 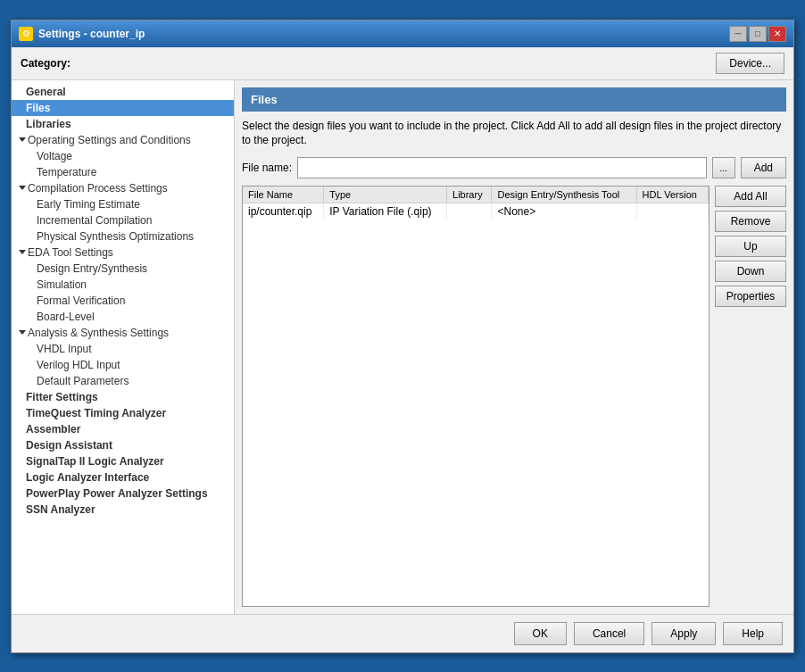 I want to click on add-button: Add, so click(x=764, y=168).